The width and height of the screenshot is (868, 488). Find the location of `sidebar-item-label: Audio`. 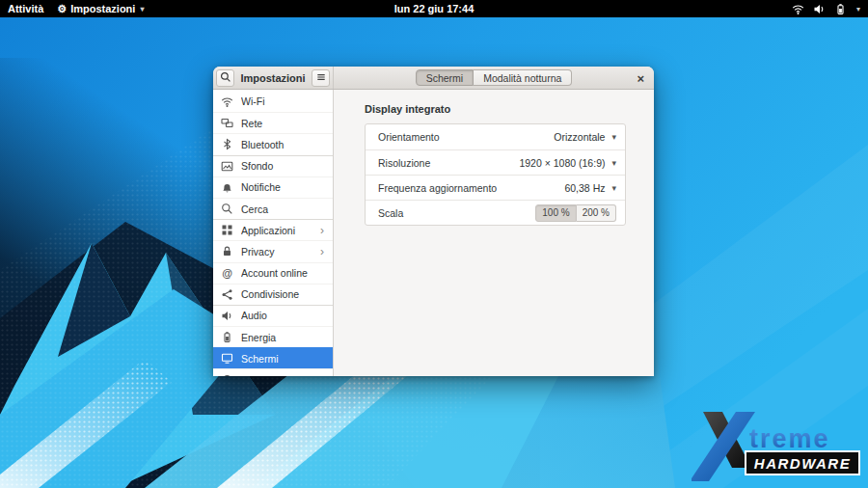

sidebar-item-label: Audio is located at coordinates (284, 315).